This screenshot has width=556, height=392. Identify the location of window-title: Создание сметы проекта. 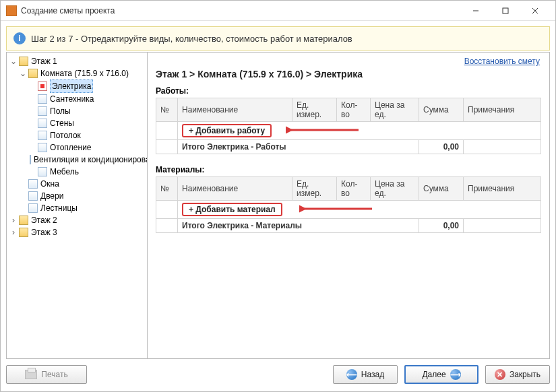
(241, 11).